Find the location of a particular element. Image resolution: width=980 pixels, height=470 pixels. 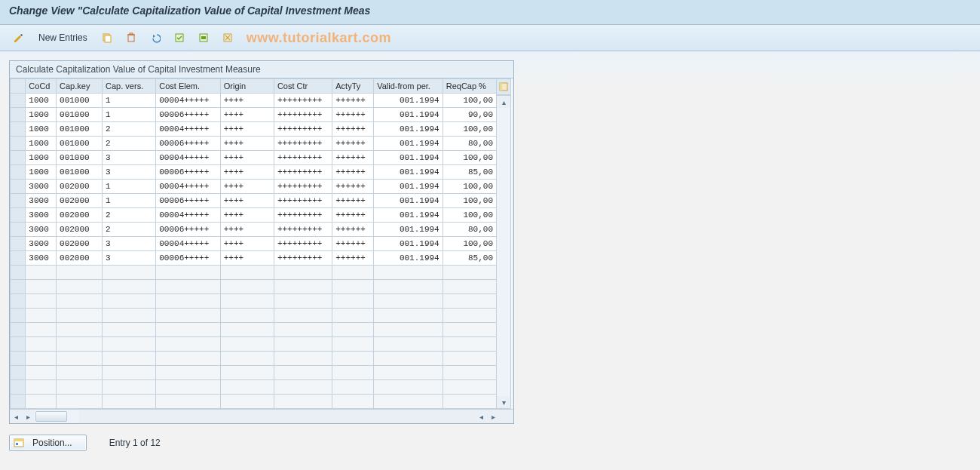

cell-costelem: 00006+++++ is located at coordinates (188, 143).